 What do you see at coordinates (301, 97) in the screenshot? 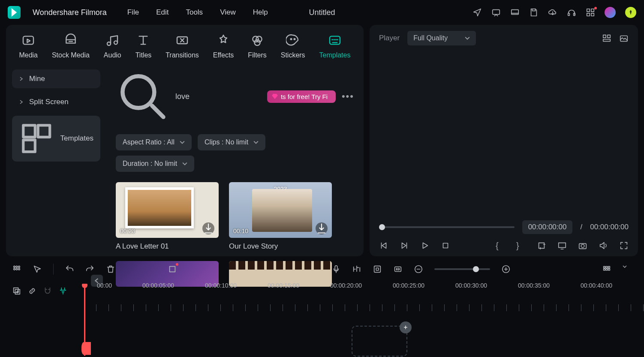
I see `promo-banner: ts for free! Try Fi` at bounding box center [301, 97].